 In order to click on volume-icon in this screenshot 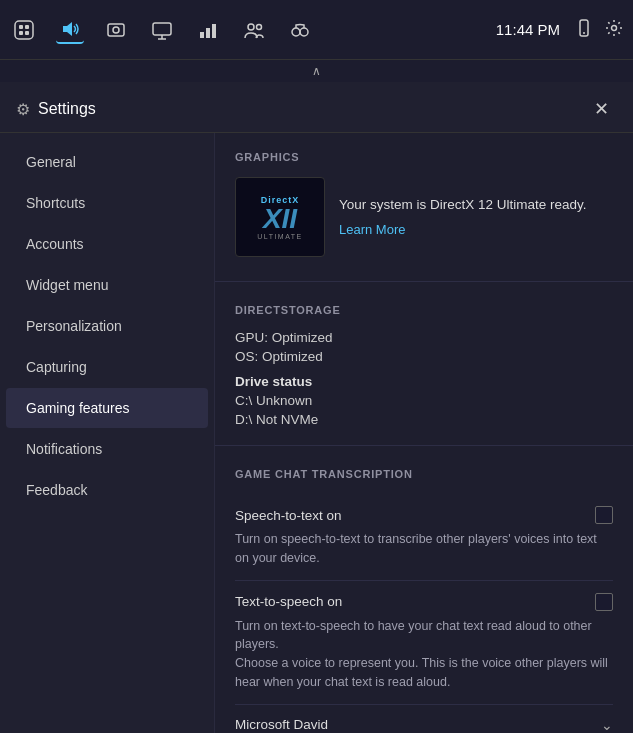, I will do `click(70, 30)`.